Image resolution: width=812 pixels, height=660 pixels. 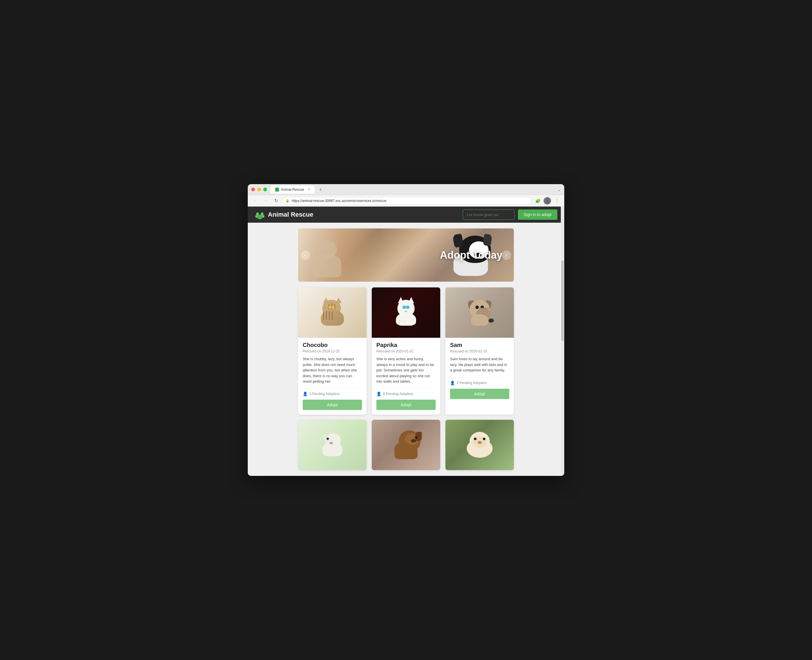 I want to click on pet-description: She is chubby, lazy, but always polite. …, so click(x=332, y=370).